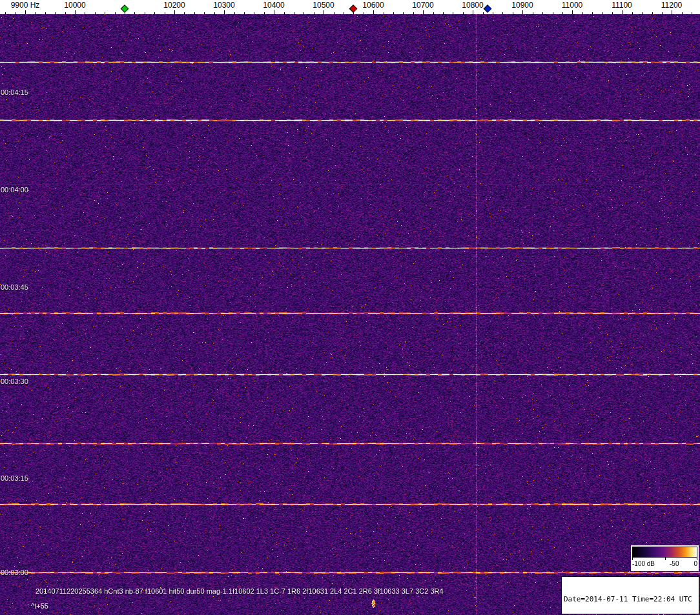  Describe the element at coordinates (274, 5) in the screenshot. I see `freq-tick-label: 10400` at that location.